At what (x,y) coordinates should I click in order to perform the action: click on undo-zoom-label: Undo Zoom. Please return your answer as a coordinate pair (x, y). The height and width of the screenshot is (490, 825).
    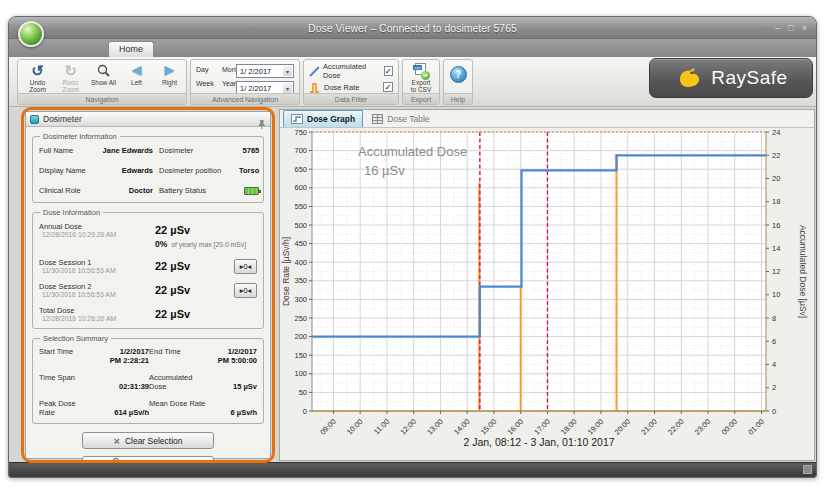
    Looking at the image, I should click on (38, 86).